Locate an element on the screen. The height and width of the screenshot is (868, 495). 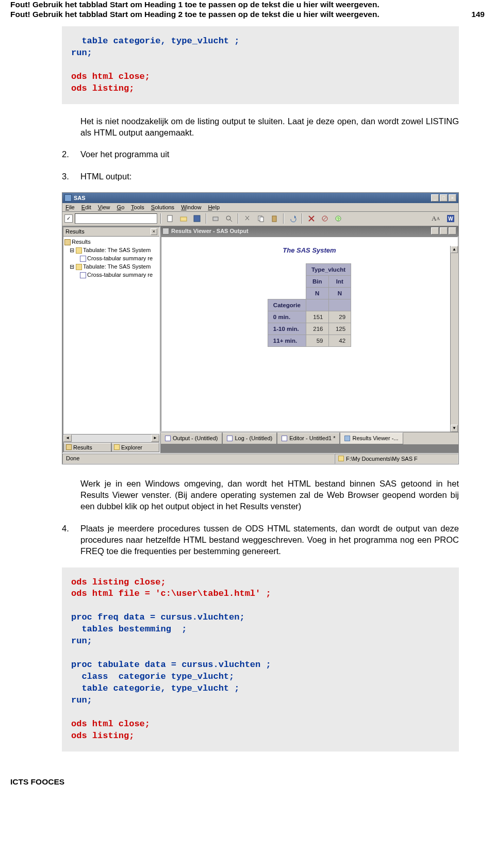
results-pane: Results × Results ⊟ Tabulate: The SAS Sy… is located at coordinates (111, 340).